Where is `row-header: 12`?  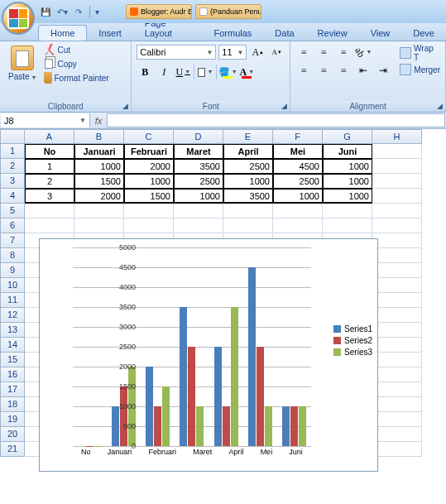
row-header: 12 is located at coordinates (12, 315).